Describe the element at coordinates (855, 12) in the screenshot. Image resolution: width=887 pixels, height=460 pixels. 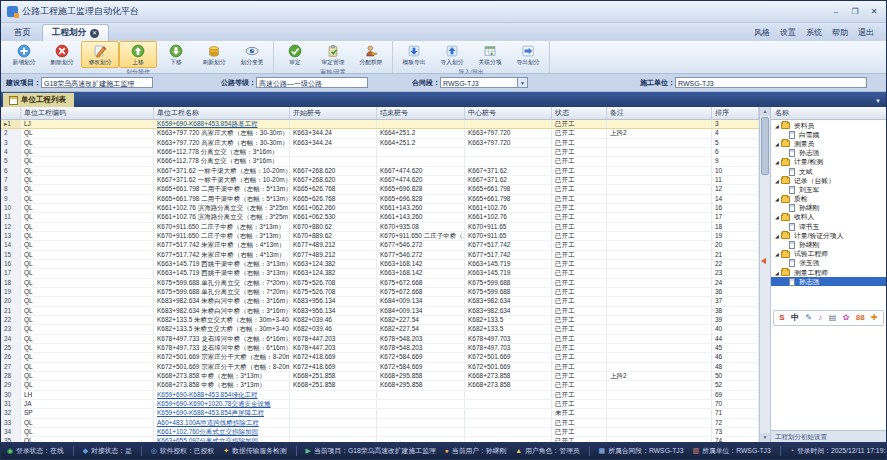
I see `restore-button: ❐` at that location.